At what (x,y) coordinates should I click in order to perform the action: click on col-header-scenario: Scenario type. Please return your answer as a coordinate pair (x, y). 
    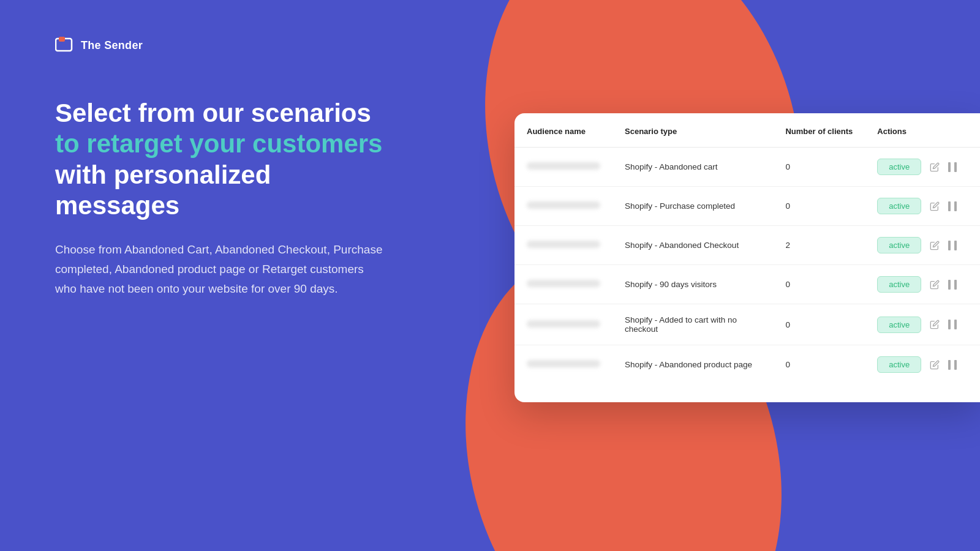
    Looking at the image, I should click on (693, 130).